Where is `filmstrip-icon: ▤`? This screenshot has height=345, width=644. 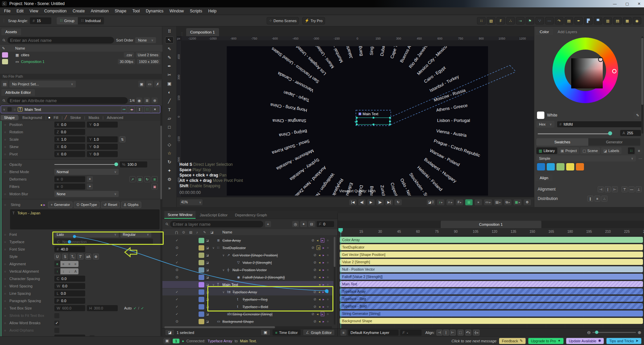 filmstrip-icon: ▤ is located at coordinates (569, 21).